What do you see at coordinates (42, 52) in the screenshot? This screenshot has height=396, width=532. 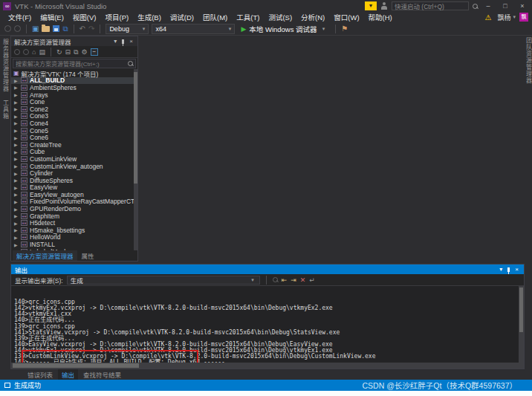 I see `switch-views-icon: ▤` at bounding box center [42, 52].